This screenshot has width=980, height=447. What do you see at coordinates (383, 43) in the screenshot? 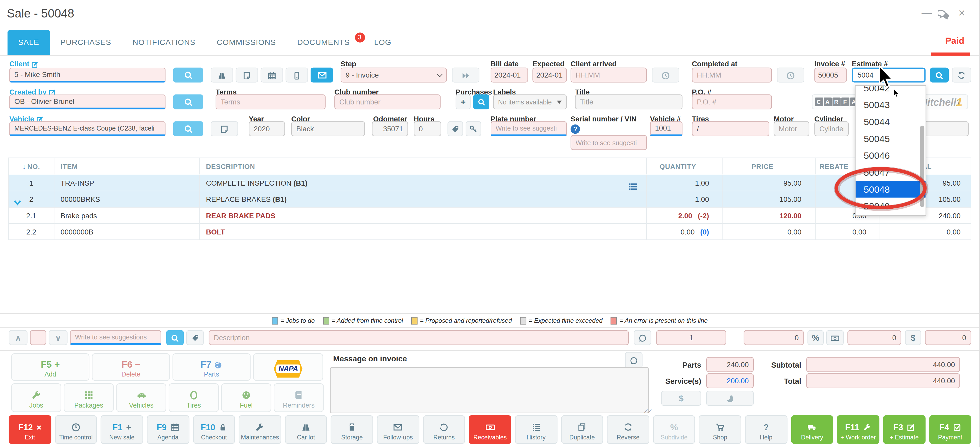
I see `tab-log: LOG` at bounding box center [383, 43].